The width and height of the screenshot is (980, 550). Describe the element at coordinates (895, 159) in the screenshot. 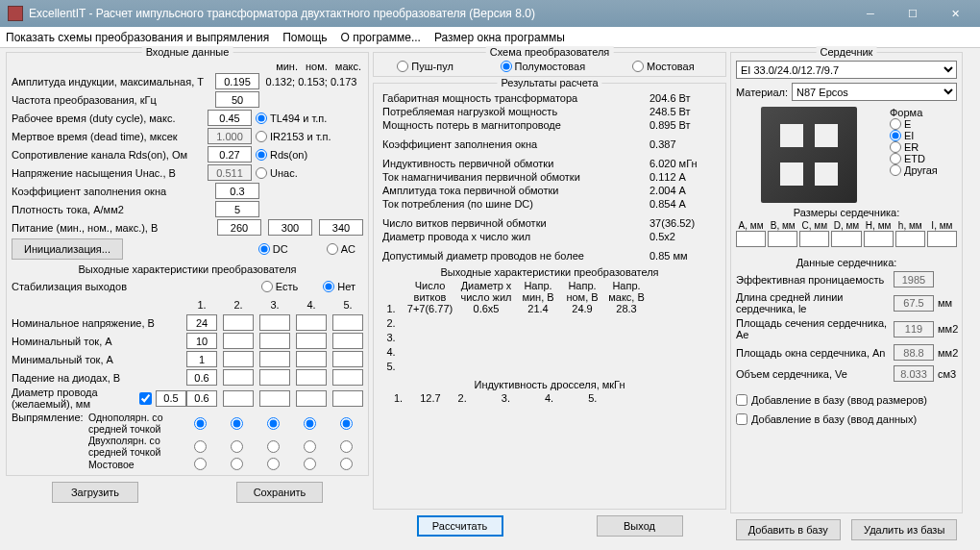

I see `shape-etd-radio` at that location.